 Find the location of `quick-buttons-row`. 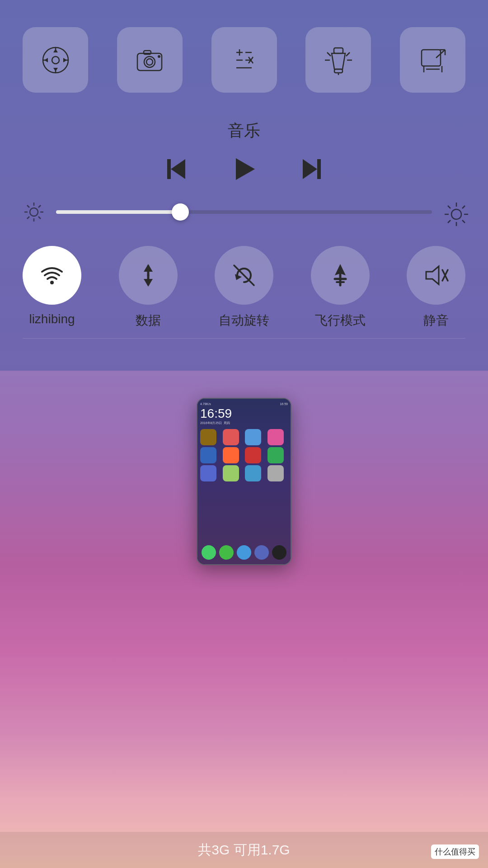

quick-buttons-row is located at coordinates (244, 60).